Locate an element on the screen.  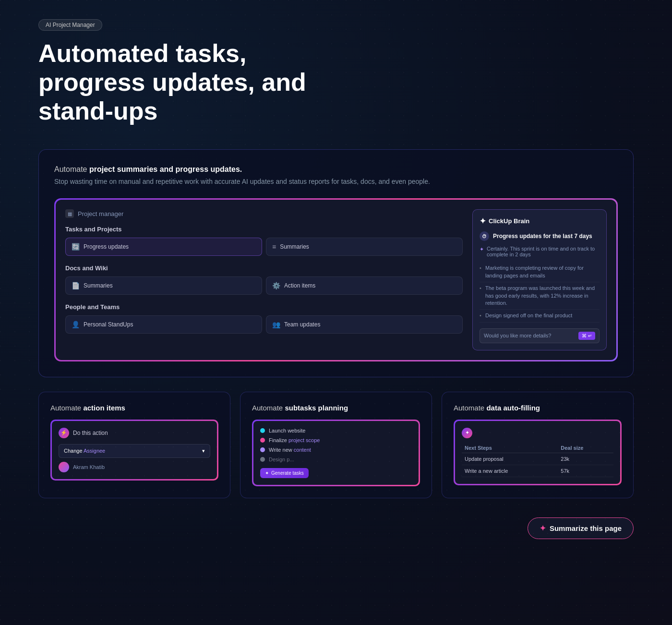
field-label: Assignee is located at coordinates (94, 451).